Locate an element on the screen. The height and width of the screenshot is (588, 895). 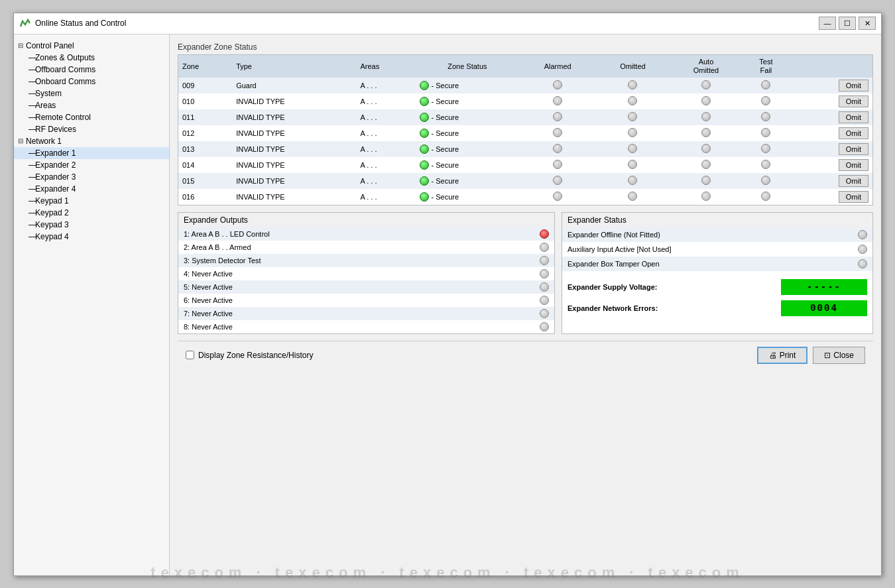
table-row: 013 INVALID TYPE A . . . - Secure Omit is located at coordinates (525, 149).